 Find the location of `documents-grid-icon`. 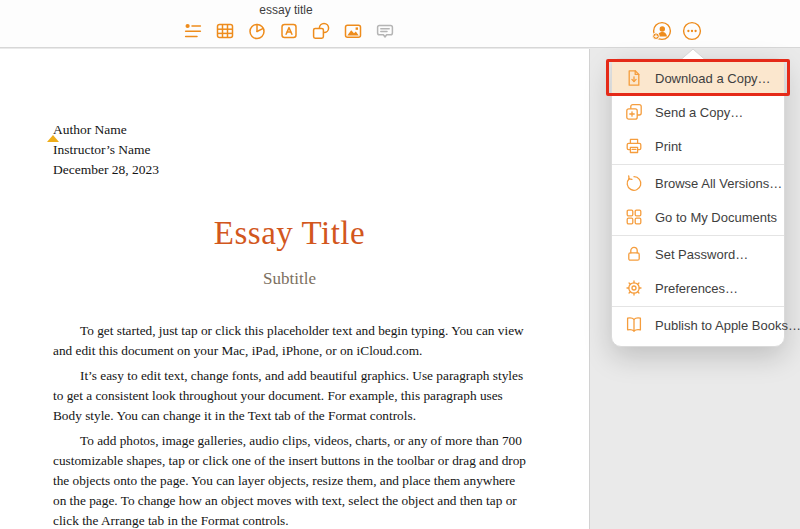

documents-grid-icon is located at coordinates (634, 217).